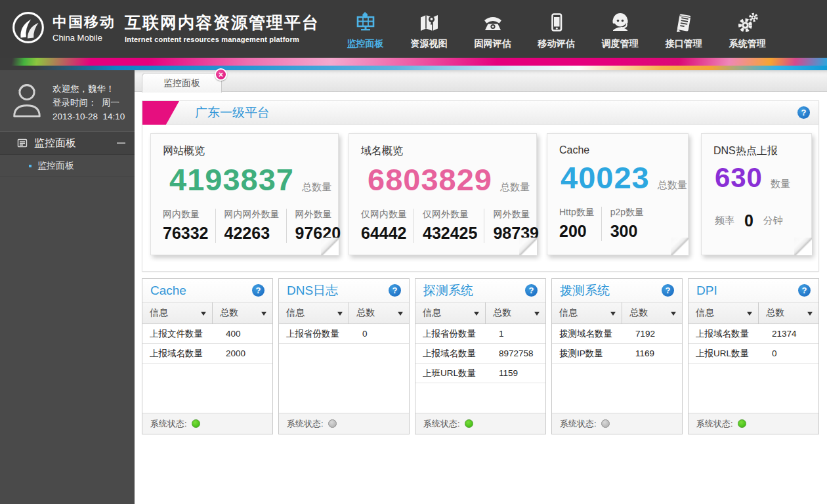 The height and width of the screenshot is (504, 827). I want to click on user-block: 欢迎您，魏华！ 登录时间： 周一 2013-10-28 14:10, so click(67, 101).